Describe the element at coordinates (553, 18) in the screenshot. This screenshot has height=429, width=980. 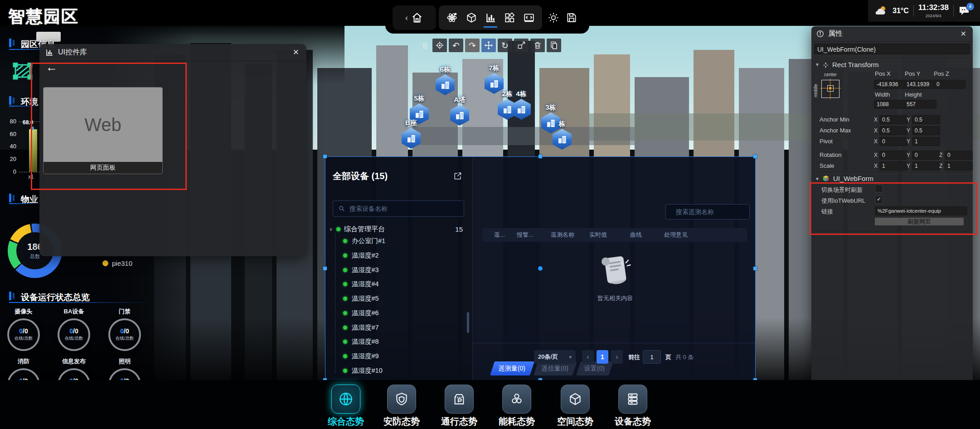
I see `settings-gear-icon` at that location.